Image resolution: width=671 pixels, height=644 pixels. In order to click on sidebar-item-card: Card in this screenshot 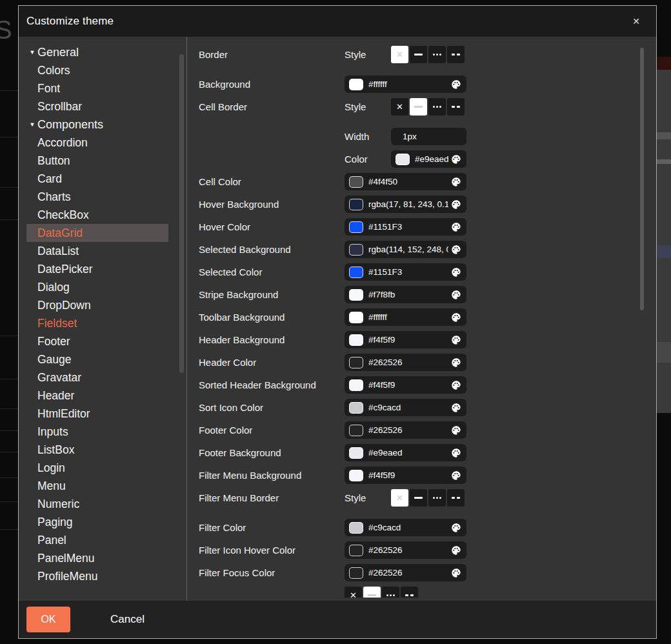, I will do `click(97, 179)`.